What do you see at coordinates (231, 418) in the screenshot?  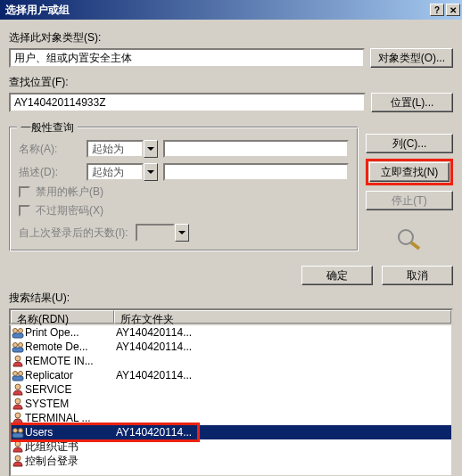 I see `list-item: TERMINAL ...` at bounding box center [231, 418].